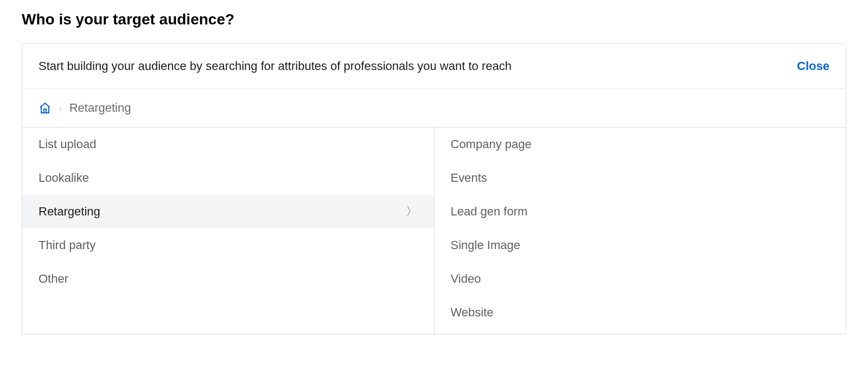 The width and height of the screenshot is (868, 369). I want to click on breadcrumb: › Retargeting, so click(434, 109).